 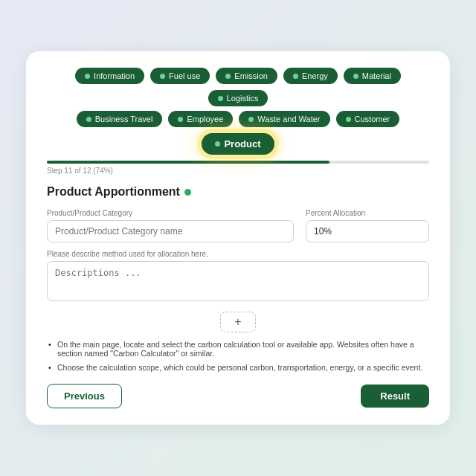 What do you see at coordinates (238, 87) in the screenshot?
I see `tabs-row1: Information Fuel use Emission Energy Mat…` at bounding box center [238, 87].